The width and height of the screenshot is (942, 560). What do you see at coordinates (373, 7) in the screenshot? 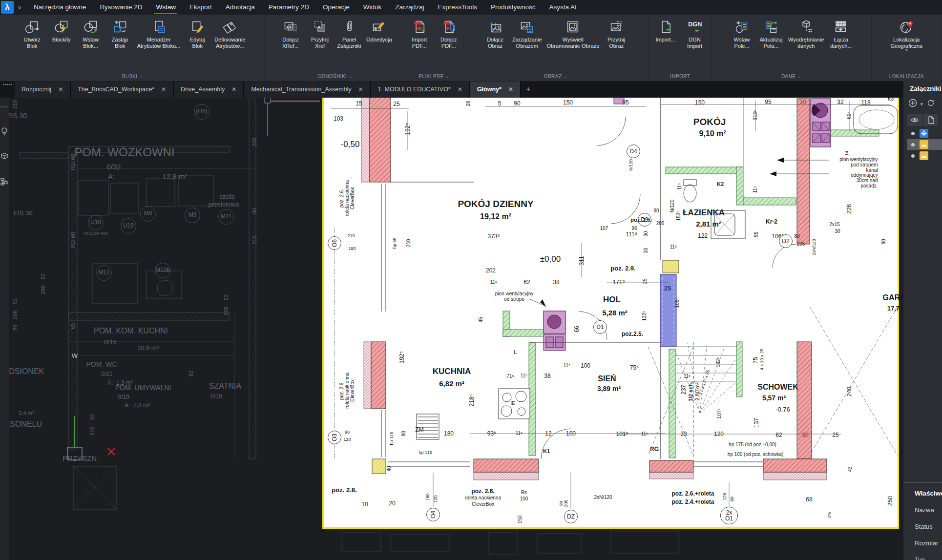
I see `menu-tab-widok: Widok` at bounding box center [373, 7].